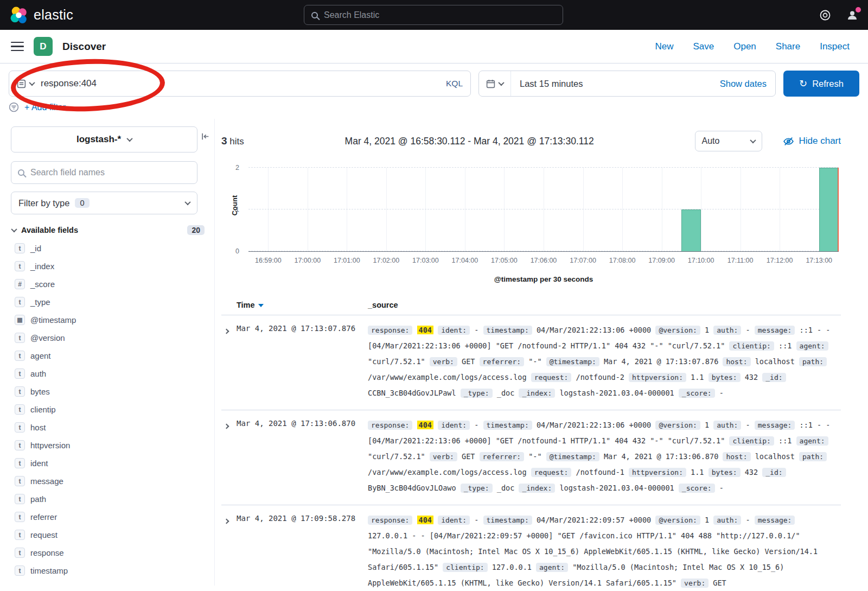  I want to click on field-item-referrer: treferrer, so click(108, 517).